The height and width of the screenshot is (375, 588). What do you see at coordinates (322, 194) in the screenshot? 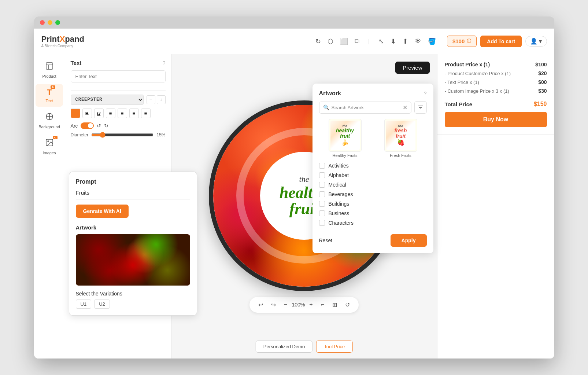
I see `checkbox-beverages` at bounding box center [322, 194].